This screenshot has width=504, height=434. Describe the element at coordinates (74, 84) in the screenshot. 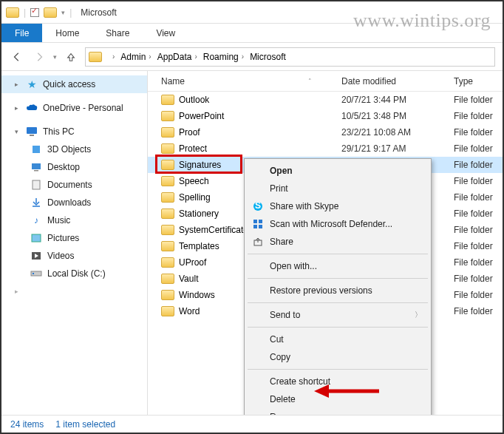

I see `sidebar-quick-access: ▸ ★ Quick access` at that location.